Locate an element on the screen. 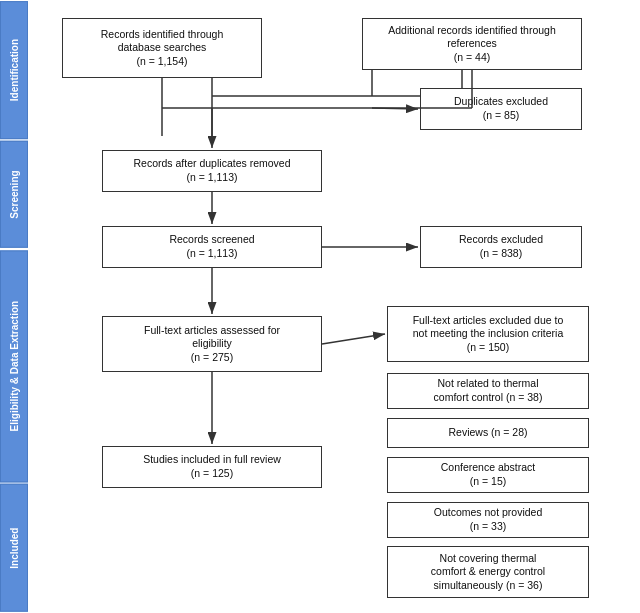 The height and width of the screenshot is (613, 640). sidebar-screening: Screening is located at coordinates (14, 194).